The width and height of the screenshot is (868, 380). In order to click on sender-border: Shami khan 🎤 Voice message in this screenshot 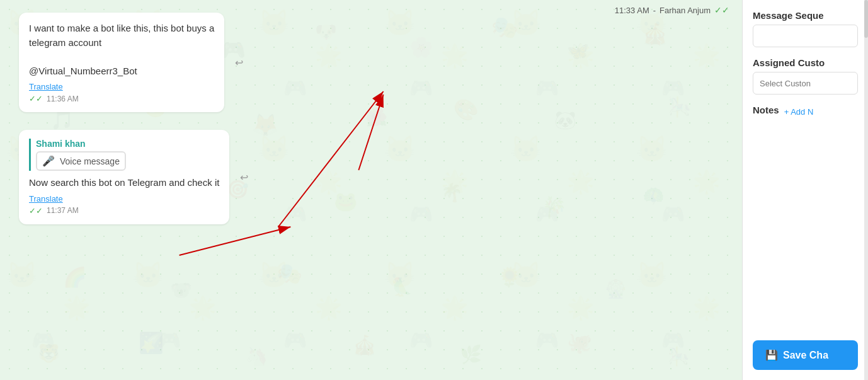, I will do `click(124, 155)`.